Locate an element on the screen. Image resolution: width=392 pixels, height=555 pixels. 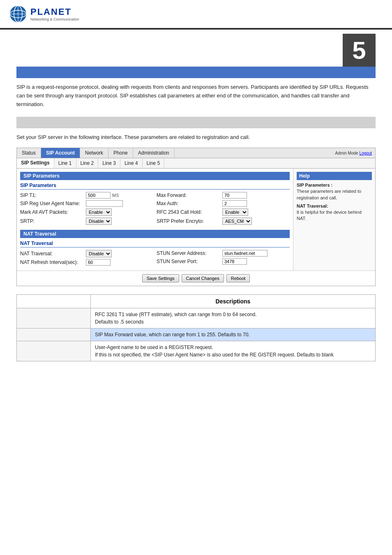
nat-traversal-label: NAT Traversal: is located at coordinates (53, 254).